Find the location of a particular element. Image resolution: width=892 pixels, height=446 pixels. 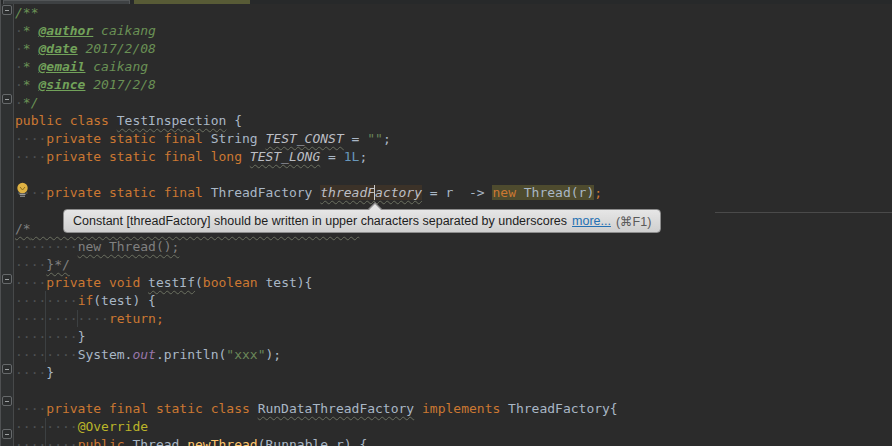

code-token: String is located at coordinates (238, 138).